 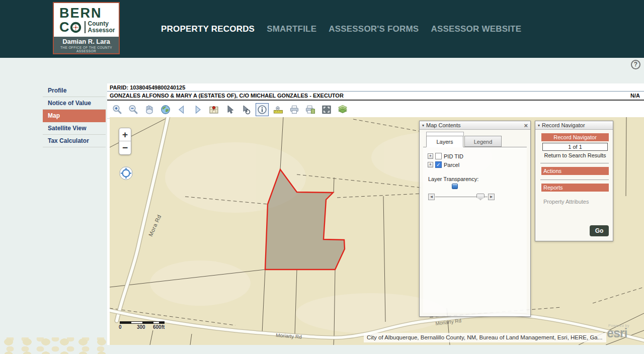 I want to click on full-extent-tool-button, so click(x=166, y=110).